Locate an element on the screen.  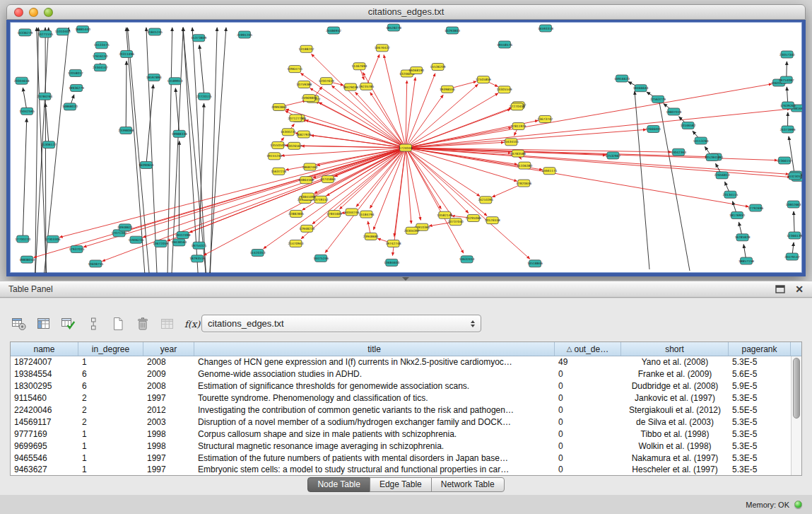
graph-node: 10146582 is located at coordinates (688, 126).